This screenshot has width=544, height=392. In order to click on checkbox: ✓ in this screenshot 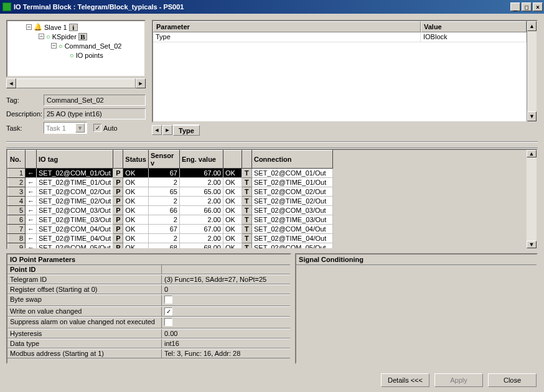, I will do `click(168, 311)`.